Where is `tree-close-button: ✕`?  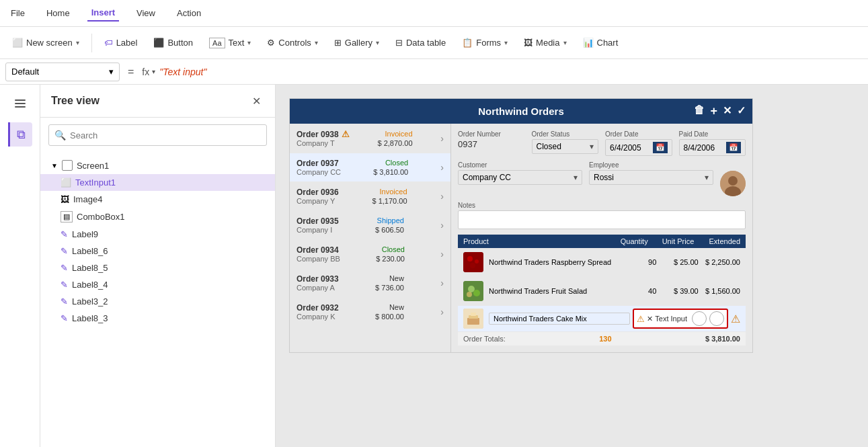
tree-close-button: ✕ is located at coordinates (256, 101).